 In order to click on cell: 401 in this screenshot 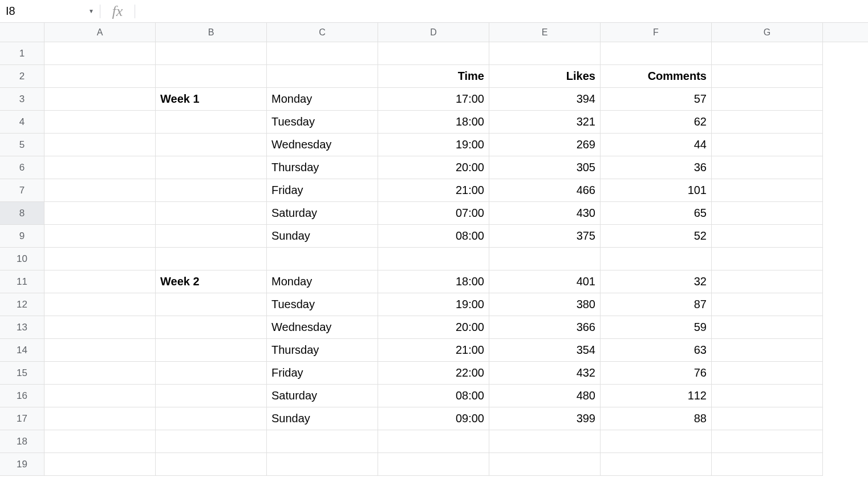, I will do `click(545, 282)`.